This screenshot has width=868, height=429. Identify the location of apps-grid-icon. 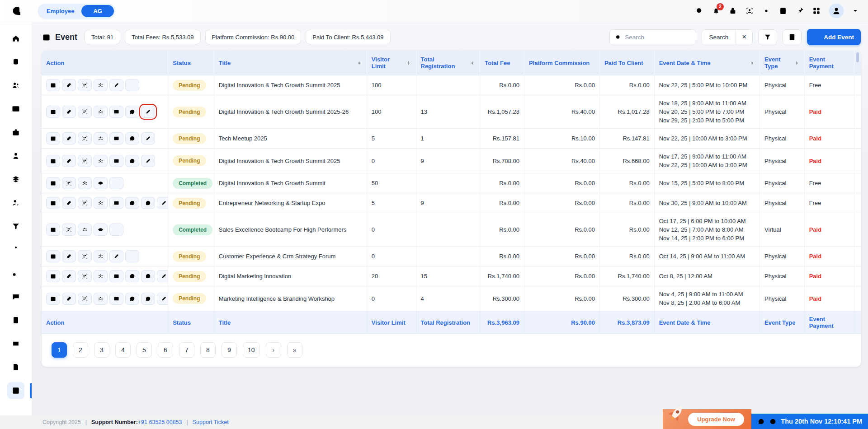
(816, 11).